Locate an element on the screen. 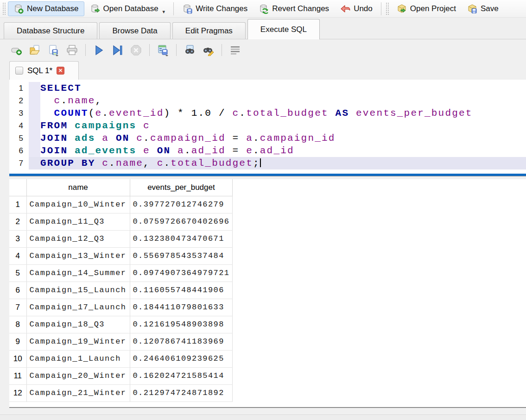  events-per-budget-cell: 0.556978543537484 is located at coordinates (181, 256).